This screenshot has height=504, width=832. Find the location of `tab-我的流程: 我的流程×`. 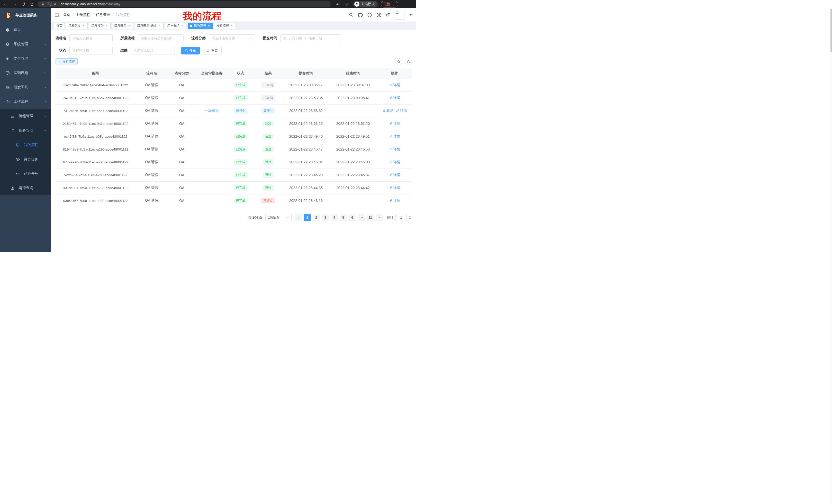

tab-我的流程: 我的流程× is located at coordinates (200, 26).